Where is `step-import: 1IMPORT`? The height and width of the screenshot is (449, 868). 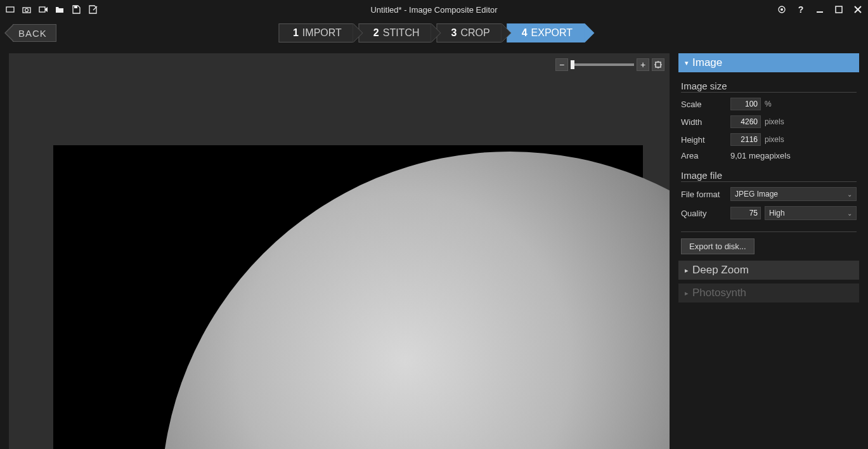
step-import: 1IMPORT is located at coordinates (316, 33).